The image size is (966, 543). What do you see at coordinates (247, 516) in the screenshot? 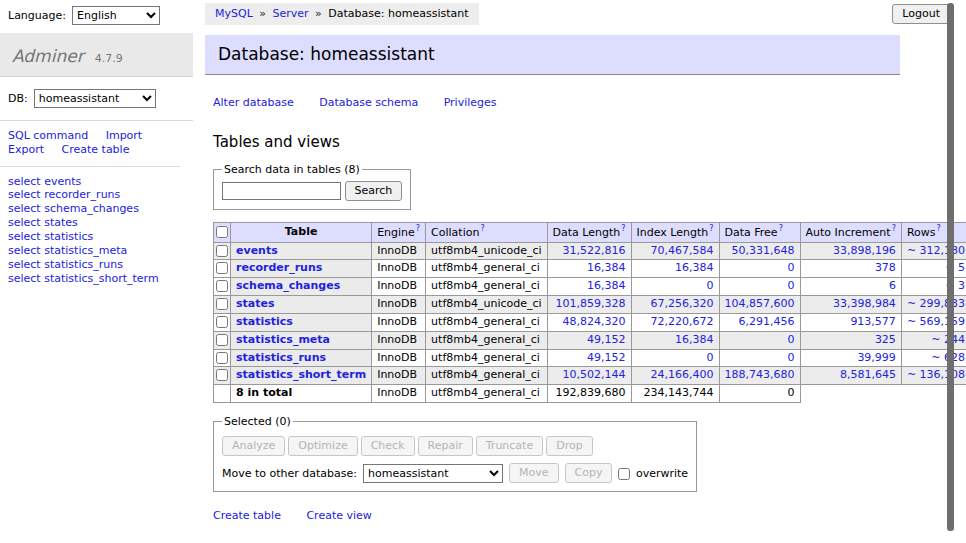
I see `create-table-link: Create table` at bounding box center [247, 516].